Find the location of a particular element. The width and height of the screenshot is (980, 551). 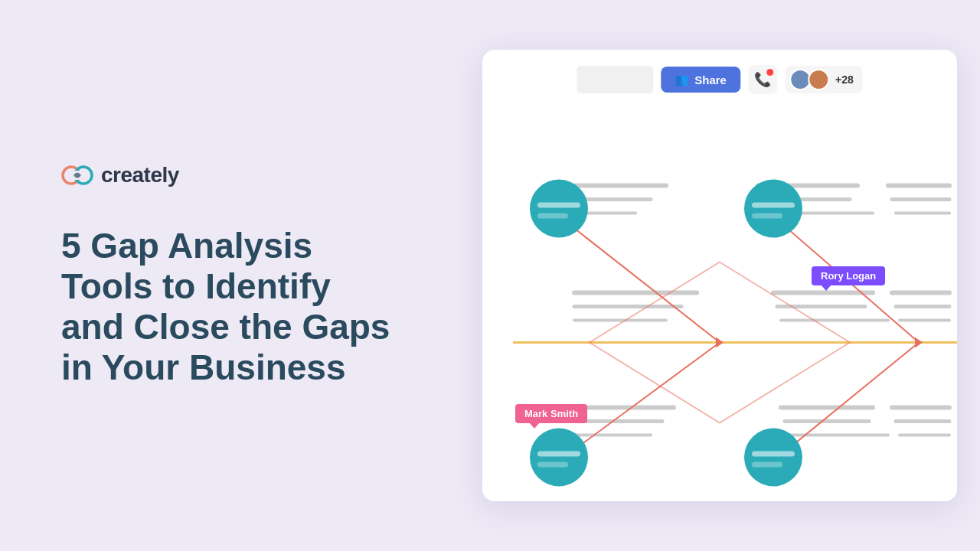

share-label: Share is located at coordinates (710, 80).